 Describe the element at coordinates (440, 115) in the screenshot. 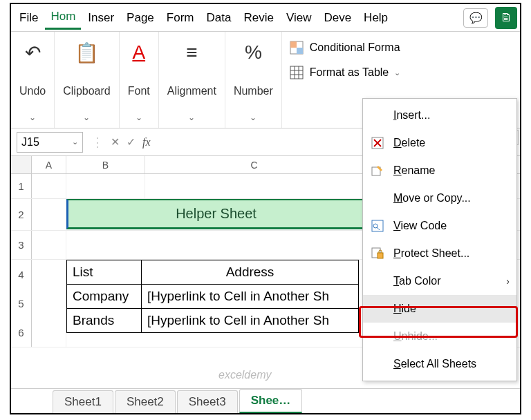

I see `ctx-insert: Insert...` at that location.